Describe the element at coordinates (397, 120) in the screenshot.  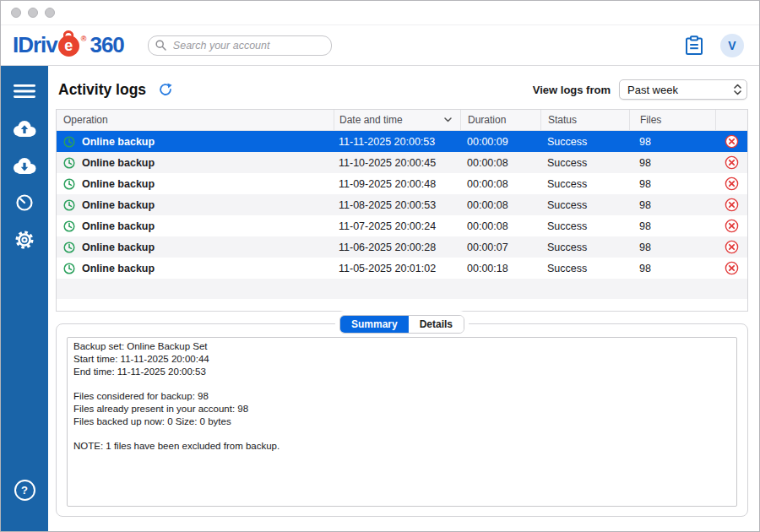
I see `column-date-and-time: Date and time` at that location.